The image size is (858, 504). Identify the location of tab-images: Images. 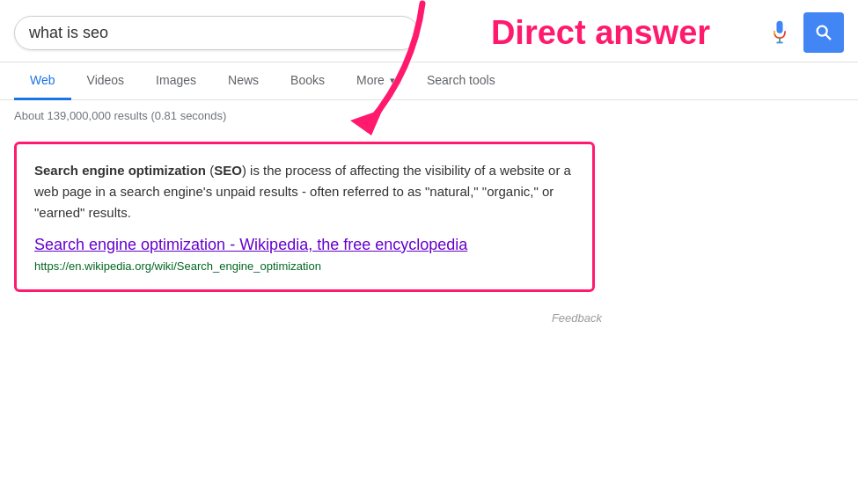
(176, 81).